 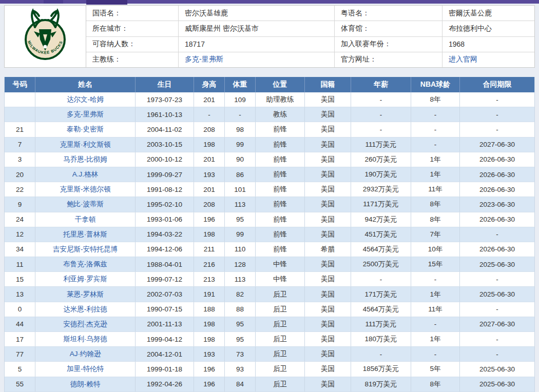 What do you see at coordinates (435, 264) in the screenshot?
I see `cell-nba_years: 15年` at bounding box center [435, 264].